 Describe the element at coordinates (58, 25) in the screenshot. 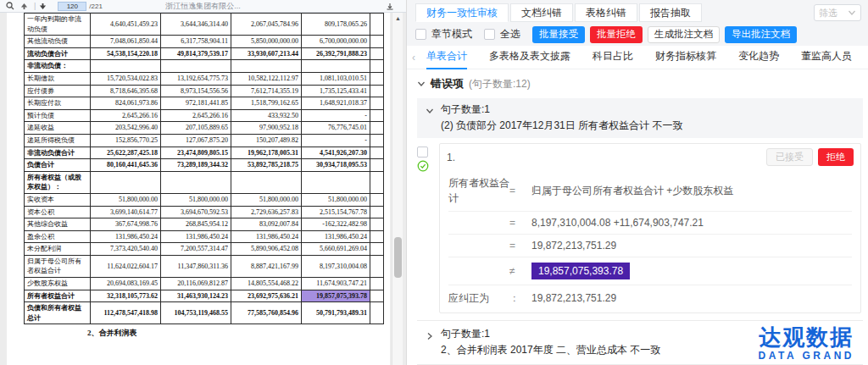

I see `row-label-cell: 一年内到期的非流动负债` at that location.